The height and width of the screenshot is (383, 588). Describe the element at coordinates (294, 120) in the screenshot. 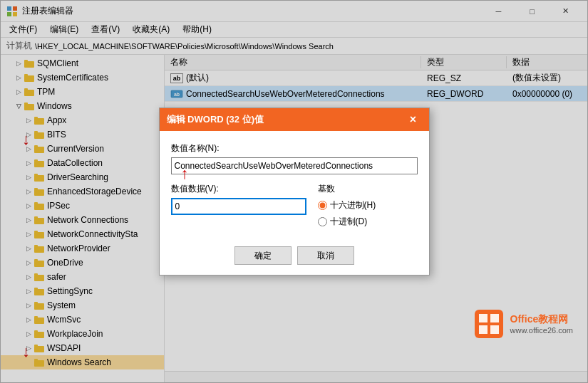

I see `dialog-titlebar: 编辑 DWORD (32 位)值 ×` at that location.